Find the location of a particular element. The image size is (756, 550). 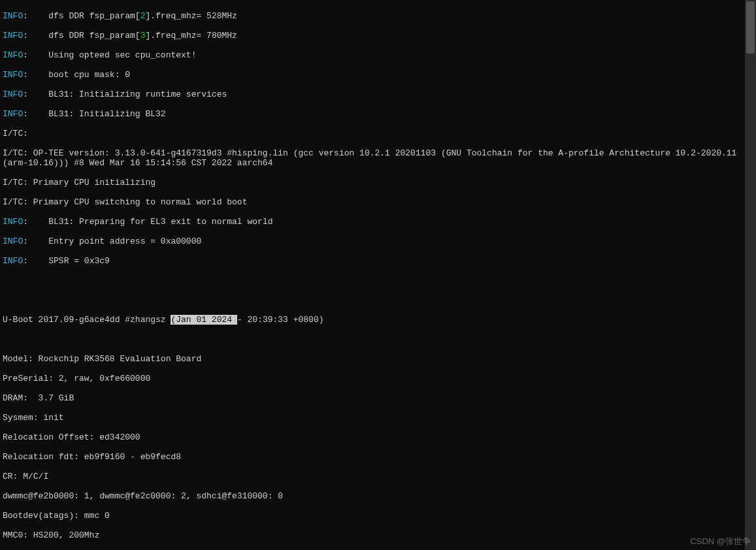

log-text: Sysmem: init is located at coordinates (33, 418).